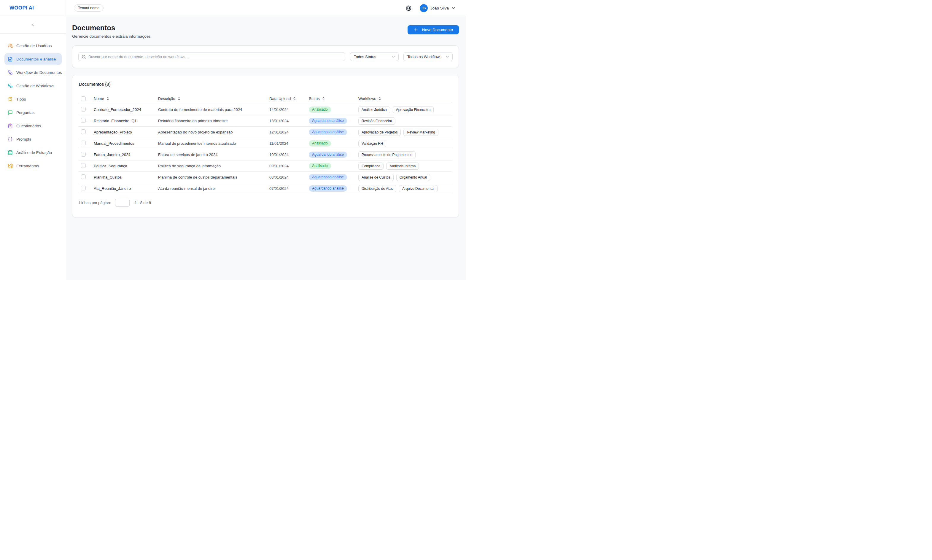  Describe the element at coordinates (334, 109) in the screenshot. I see `document-status-cell: Analisado` at that location.